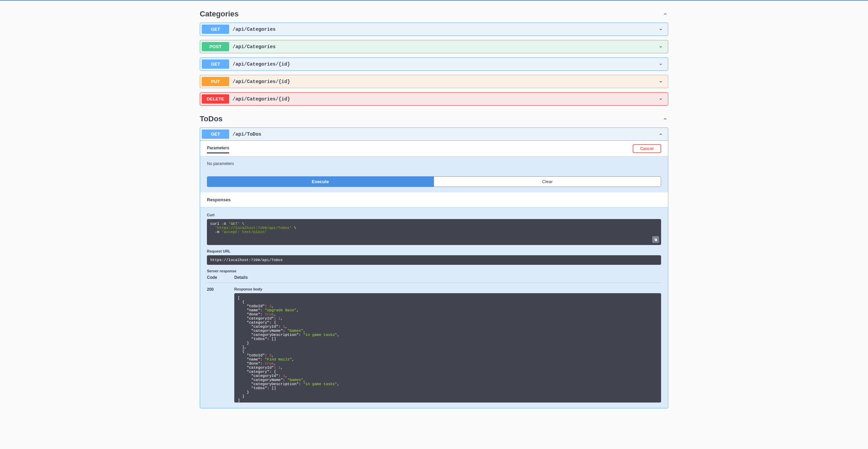 This screenshot has height=449, width=868. What do you see at coordinates (434, 174) in the screenshot?
I see `parameters-body: No parameters Execute Clear` at bounding box center [434, 174].